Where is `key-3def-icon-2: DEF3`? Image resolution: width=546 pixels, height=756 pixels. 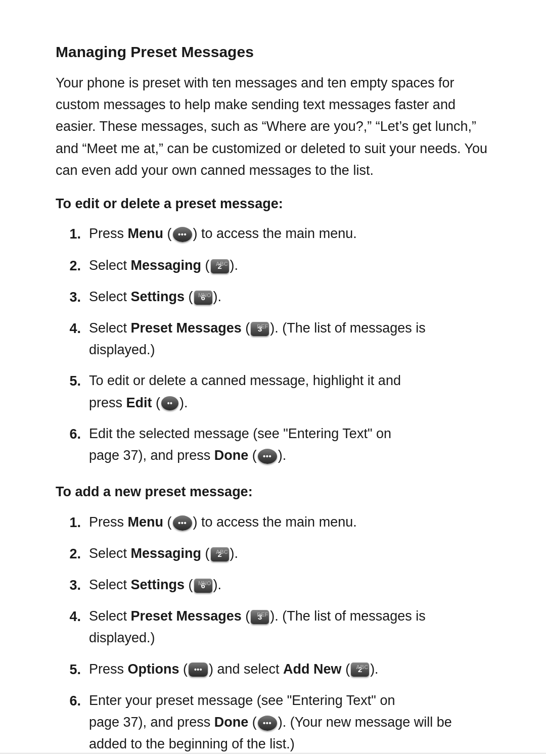
key-3def-icon-2: DEF3 is located at coordinates (260, 617).